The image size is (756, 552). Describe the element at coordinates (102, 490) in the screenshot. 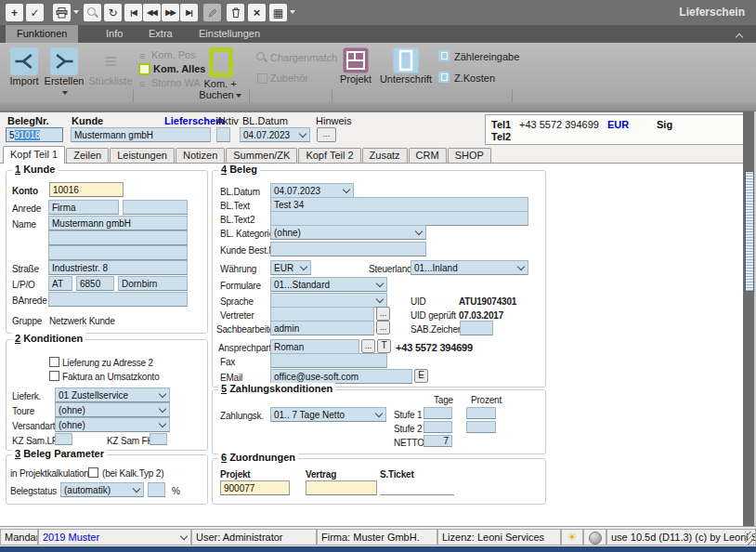

I see `belegstatus-select: (automatik)` at that location.